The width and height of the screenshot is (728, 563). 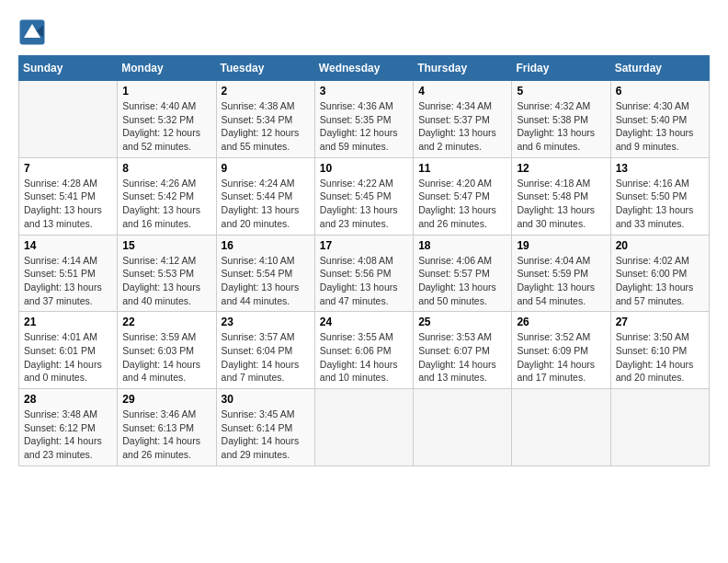 I want to click on day-header-monday: Monday, so click(x=167, y=68).